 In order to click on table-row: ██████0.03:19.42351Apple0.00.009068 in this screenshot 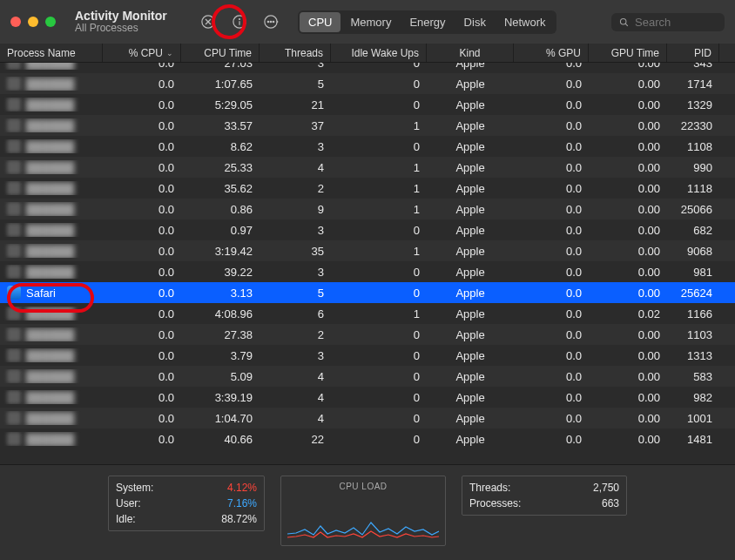, I will do `click(368, 251)`.